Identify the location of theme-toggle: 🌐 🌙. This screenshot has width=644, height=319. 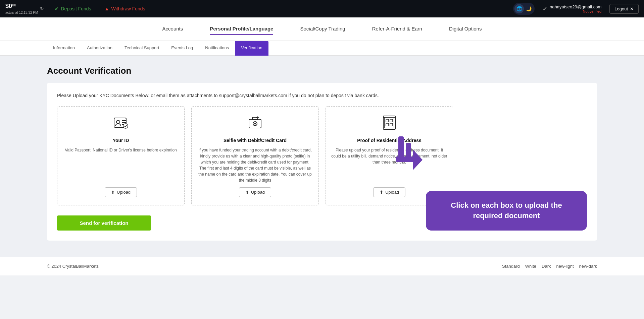
(524, 9).